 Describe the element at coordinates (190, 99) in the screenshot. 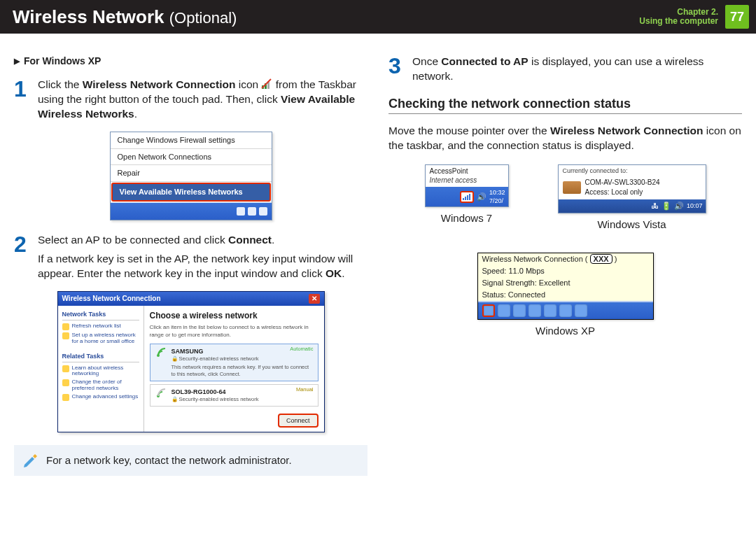

I see `step-1: 1 Click the Wireless Network Connection …` at that location.